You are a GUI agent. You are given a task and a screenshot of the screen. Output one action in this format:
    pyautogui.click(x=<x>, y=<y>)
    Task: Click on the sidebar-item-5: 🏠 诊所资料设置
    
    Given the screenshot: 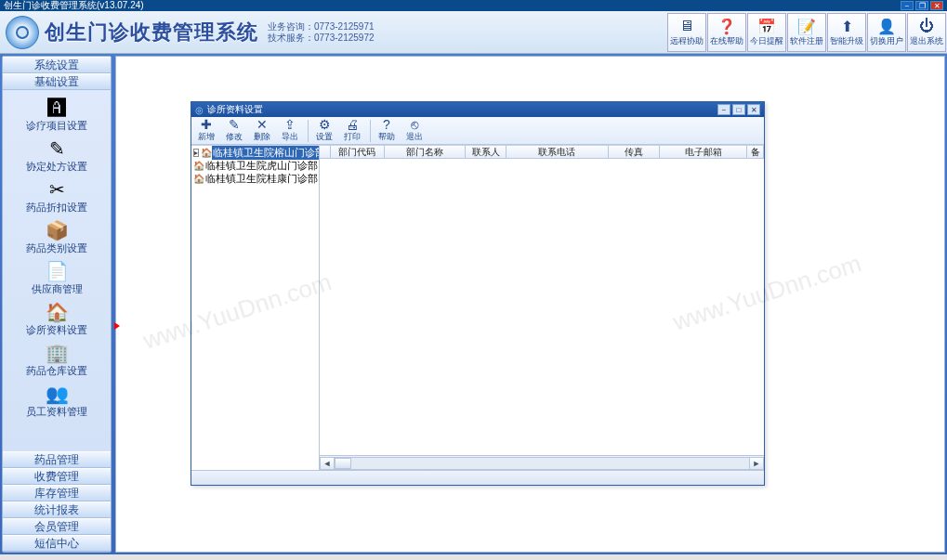 What is the action you would take?
    pyautogui.click(x=57, y=319)
    